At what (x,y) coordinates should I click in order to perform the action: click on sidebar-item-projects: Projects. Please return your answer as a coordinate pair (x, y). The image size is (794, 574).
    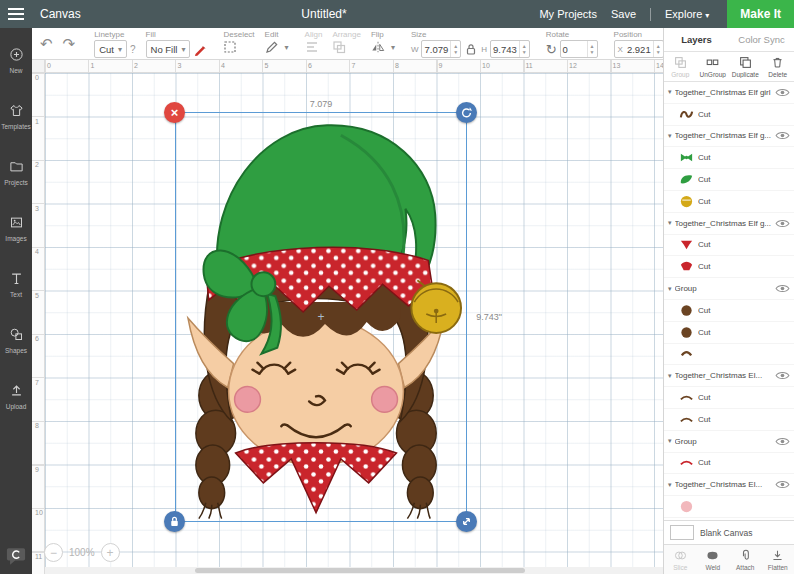
    Looking at the image, I should click on (16, 172).